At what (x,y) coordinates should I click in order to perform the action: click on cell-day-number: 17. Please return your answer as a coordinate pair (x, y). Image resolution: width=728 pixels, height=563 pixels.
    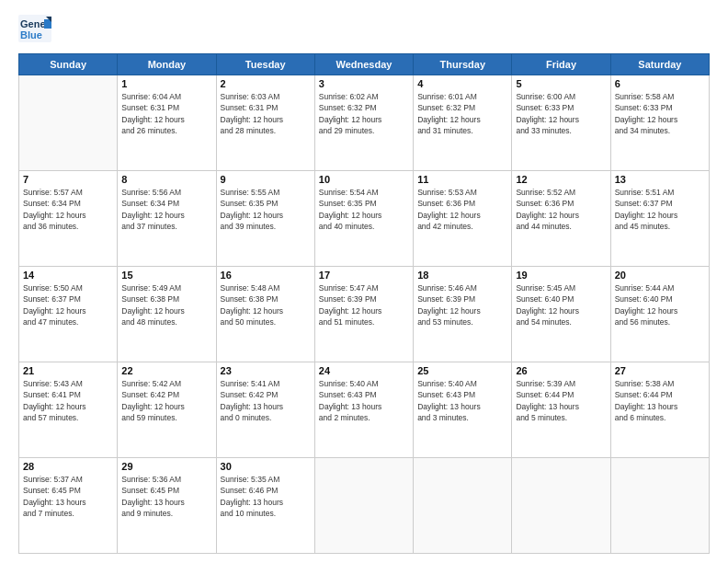
    Looking at the image, I should click on (364, 275).